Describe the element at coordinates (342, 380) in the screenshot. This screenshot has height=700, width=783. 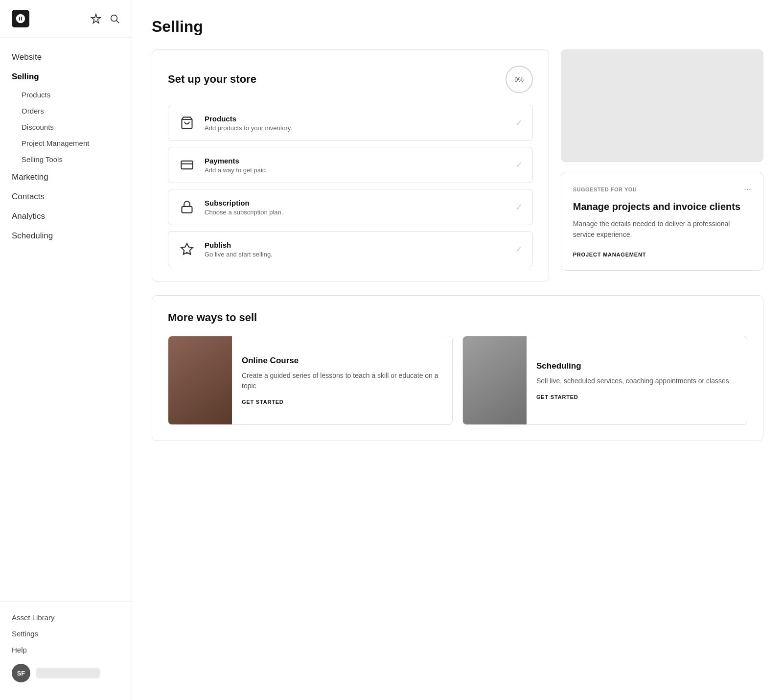
I see `course-content: Online Course Create a guided series of …` at that location.